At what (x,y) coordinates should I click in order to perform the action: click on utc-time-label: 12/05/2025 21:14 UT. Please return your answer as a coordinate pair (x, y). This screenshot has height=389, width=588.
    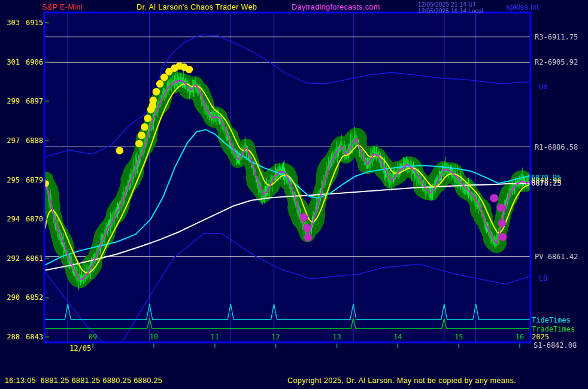
    Looking at the image, I should click on (447, 5).